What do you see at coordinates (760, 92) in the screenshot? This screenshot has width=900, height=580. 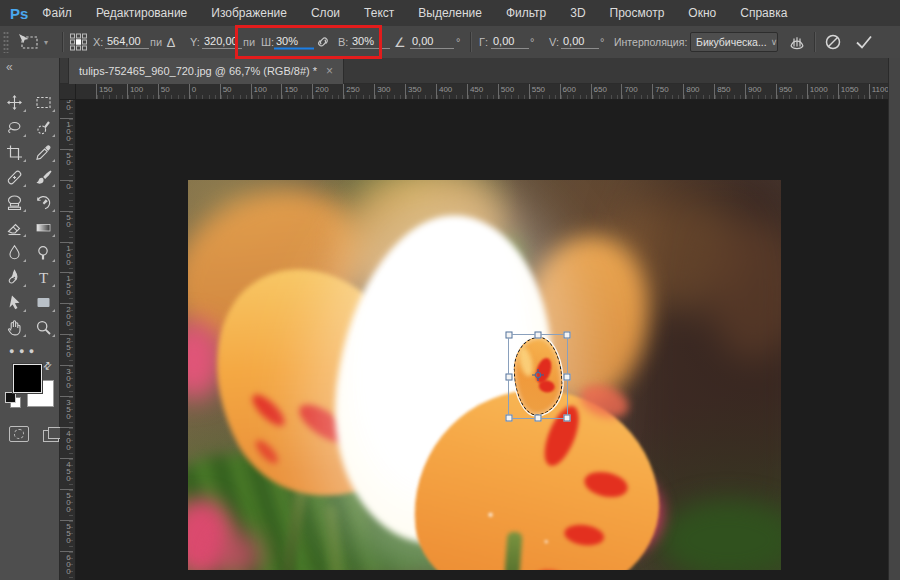 I see `ruler-tick: 900` at bounding box center [760, 92].